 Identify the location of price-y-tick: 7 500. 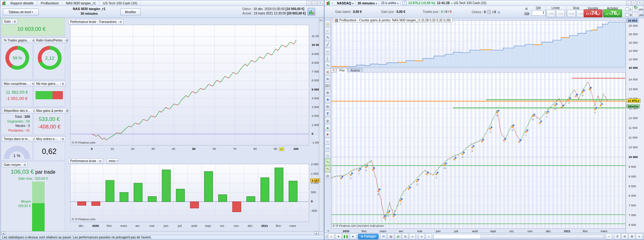
(632, 205).